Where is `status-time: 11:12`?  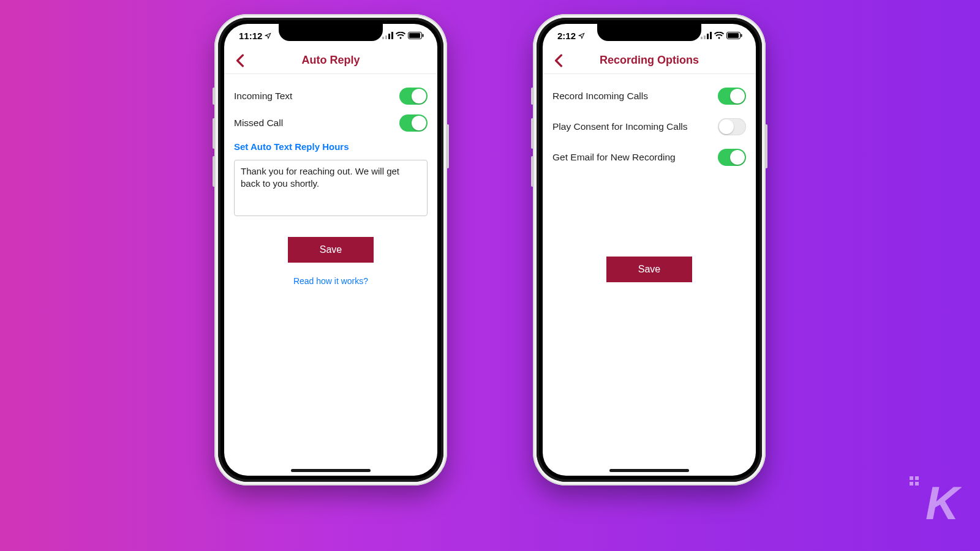 status-time: 11:12 is located at coordinates (251, 36).